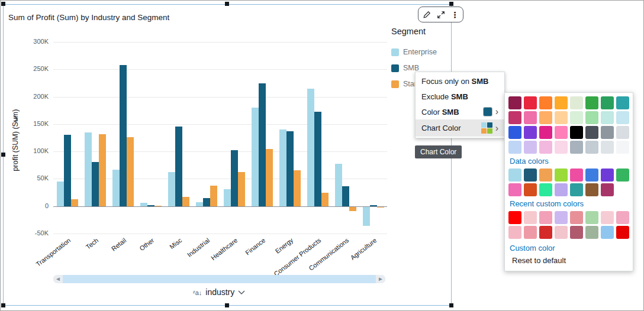 Image resolution: width=644 pixels, height=311 pixels. I want to click on x-axis-field-control: ᶻa↓industry, so click(219, 292).